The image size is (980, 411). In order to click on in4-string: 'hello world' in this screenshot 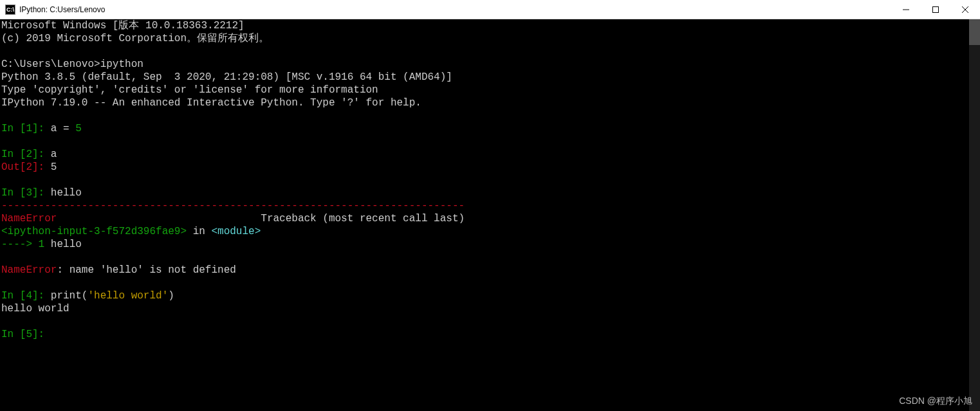, I will do `click(127, 296)`.